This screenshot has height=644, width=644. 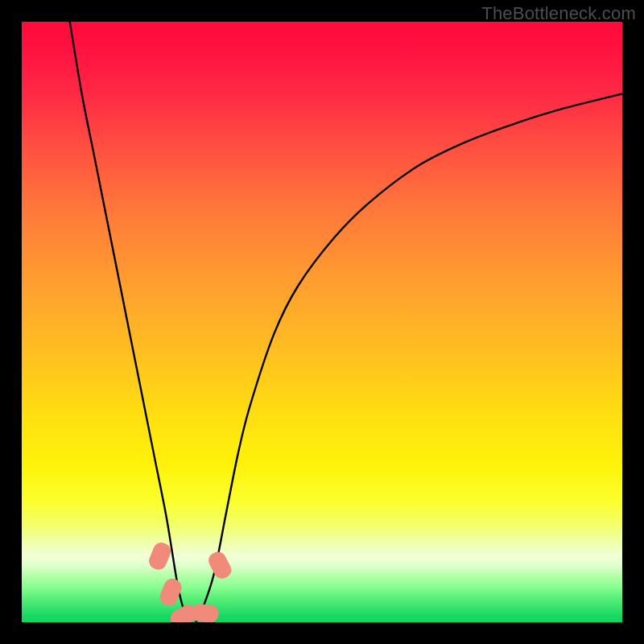 I want to click on marker-right, so click(x=219, y=565).